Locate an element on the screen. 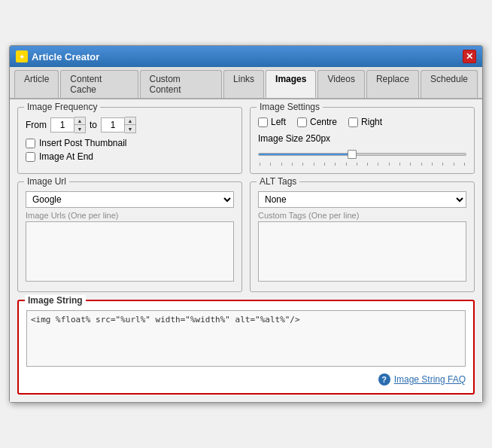 The image size is (492, 448). image-string-textarea-wrapper: <img %float% src="%url%" width="%width%"… is located at coordinates (246, 338).